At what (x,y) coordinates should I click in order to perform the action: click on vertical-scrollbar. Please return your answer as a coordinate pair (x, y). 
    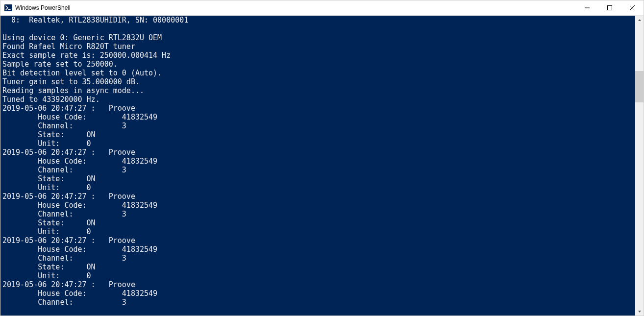
    Looking at the image, I should click on (639, 166).